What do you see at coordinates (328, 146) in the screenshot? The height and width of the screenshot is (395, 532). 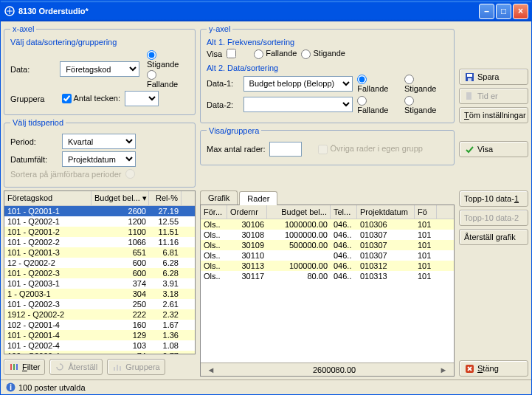 I see `visa-gruppera-group: Visa/gruppera Max antal rader: Övriga ra…` at bounding box center [328, 146].